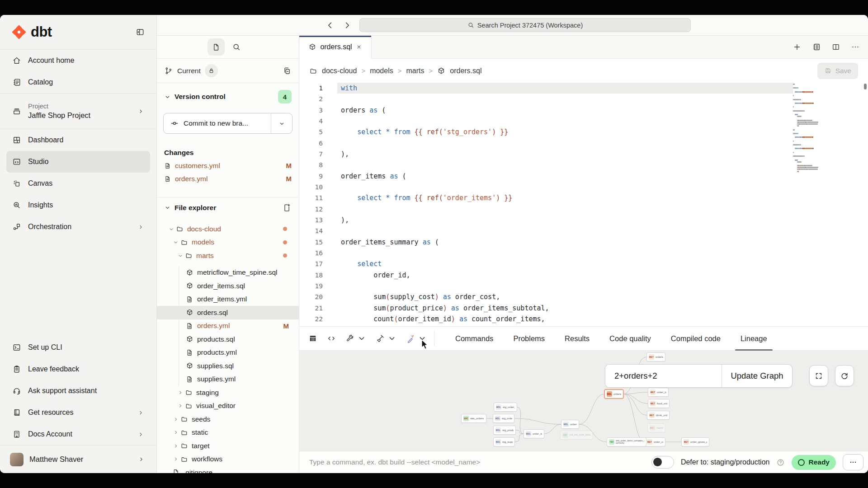  Describe the element at coordinates (228, 326) in the screenshot. I see `tree-item-orders-yml: orders.ymlM` at that location.